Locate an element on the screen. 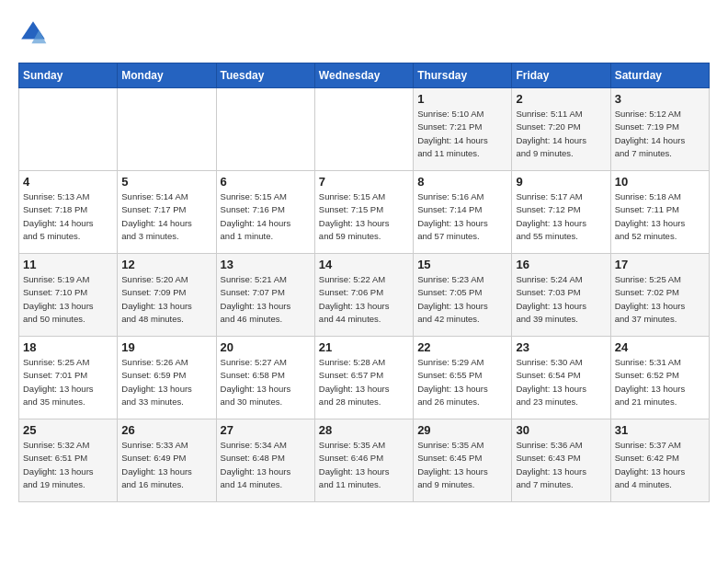 The height and width of the screenshot is (563, 728). calendar-week-4: 25Sunrise: 5:32 AMSunset: 6:51 PMDayligh… is located at coordinates (364, 461).